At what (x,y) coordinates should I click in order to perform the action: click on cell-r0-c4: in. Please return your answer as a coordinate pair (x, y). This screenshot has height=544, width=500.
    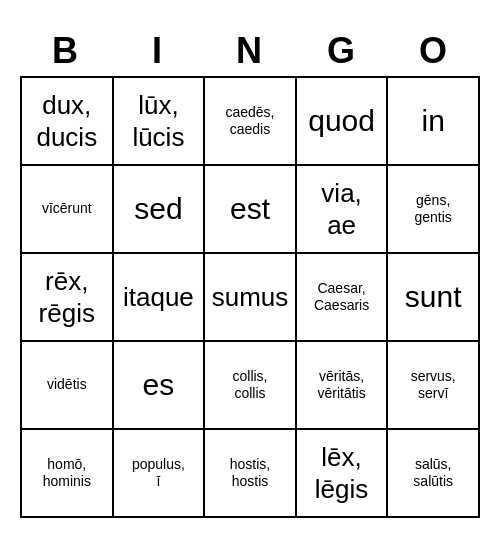
    Looking at the image, I should click on (434, 122).